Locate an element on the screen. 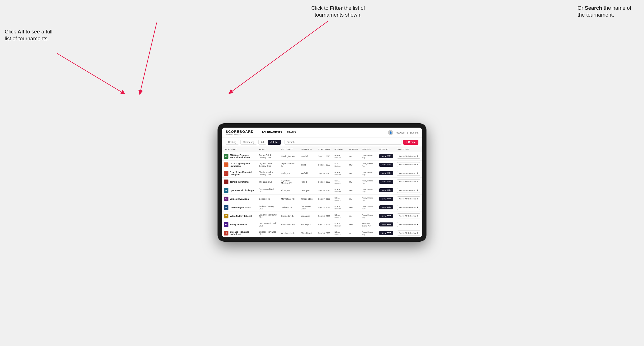 The height and width of the screenshot is (346, 644). event-name-text-8: Husky Individual is located at coordinates (238, 225).